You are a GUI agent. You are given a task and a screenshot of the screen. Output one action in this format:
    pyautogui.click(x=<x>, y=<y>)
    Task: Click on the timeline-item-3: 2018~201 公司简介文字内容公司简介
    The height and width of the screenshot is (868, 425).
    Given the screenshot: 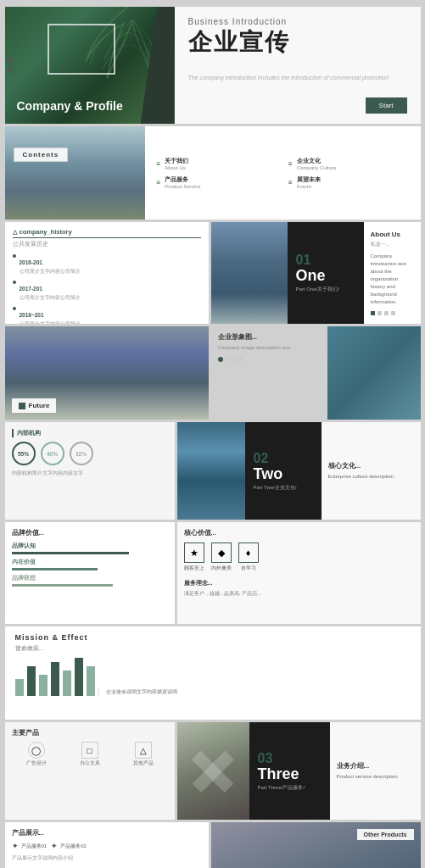 What is the action you would take?
    pyautogui.click(x=107, y=314)
    